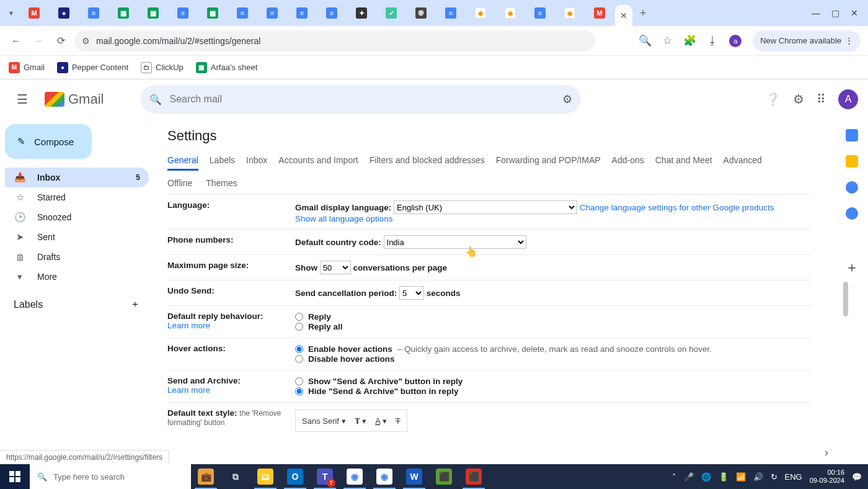 Image resolution: width=868 pixels, height=489 pixels. I want to click on calendar-icon, so click(852, 135).